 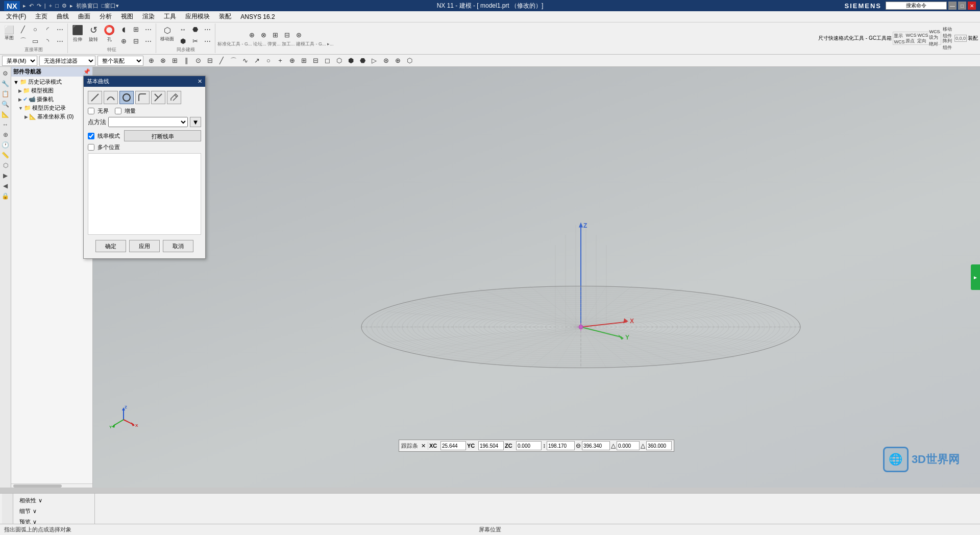 What do you see at coordinates (9, 34) in the screenshot?
I see `sketch-btn: ⬜ 草图` at bounding box center [9, 34].